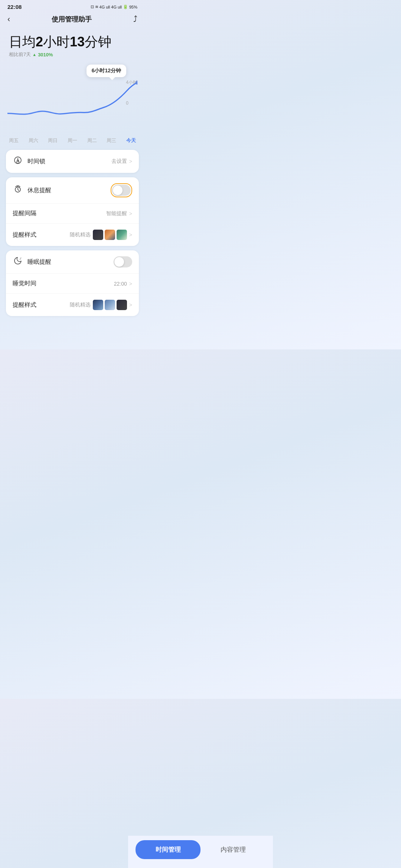 Image resolution: width=401 pixels, height=868 pixels. Describe the element at coordinates (106, 71) in the screenshot. I see `chart-tooltip: 6小时12分钟` at that location.